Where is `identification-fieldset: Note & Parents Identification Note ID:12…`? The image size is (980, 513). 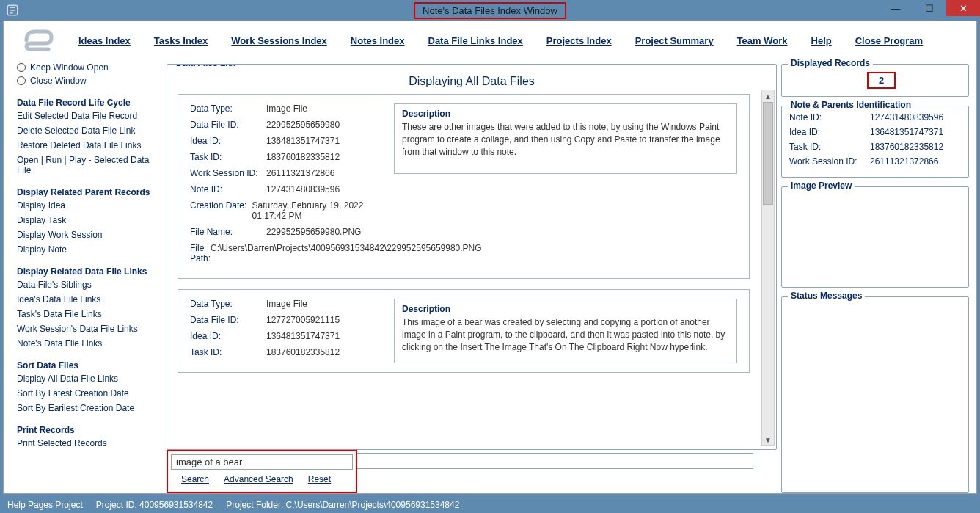 identification-fieldset: Note & Parents Identification Note ID:12… is located at coordinates (875, 142).